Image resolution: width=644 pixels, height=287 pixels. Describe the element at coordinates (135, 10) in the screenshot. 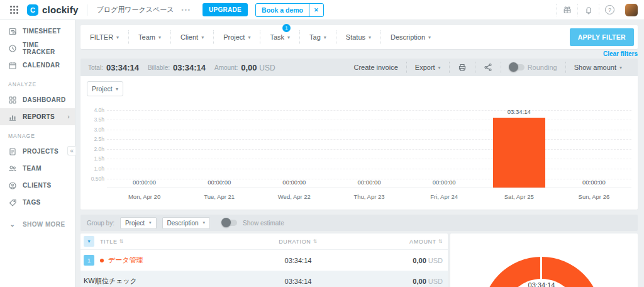

I see `workspace-name: ブログ用ワークスペース` at that location.